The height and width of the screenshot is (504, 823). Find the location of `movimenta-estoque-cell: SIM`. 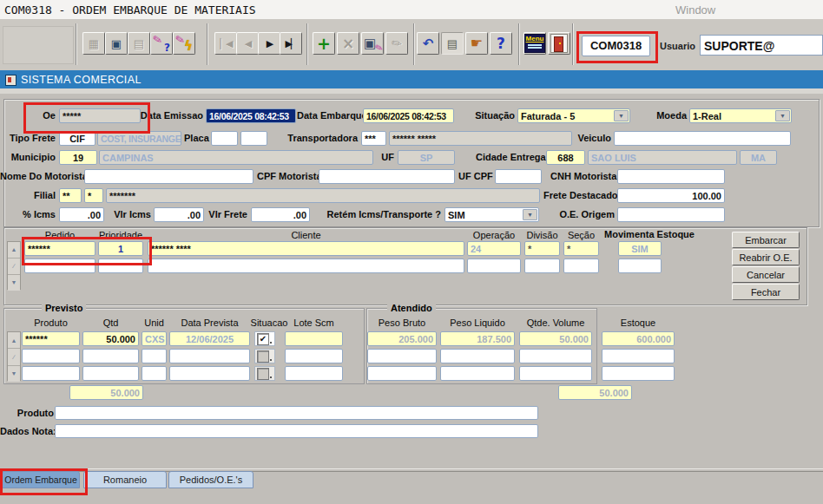

movimenta-estoque-cell: SIM is located at coordinates (640, 248).